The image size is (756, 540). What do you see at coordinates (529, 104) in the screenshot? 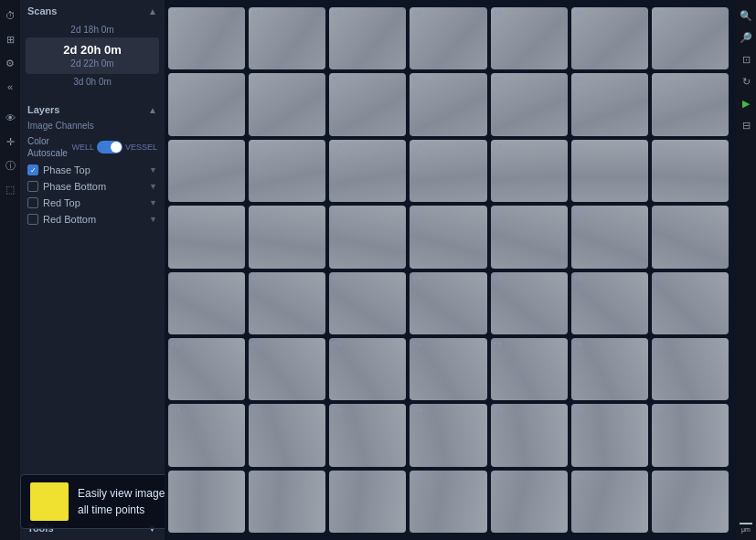
I see `well-B5: B5` at bounding box center [529, 104].